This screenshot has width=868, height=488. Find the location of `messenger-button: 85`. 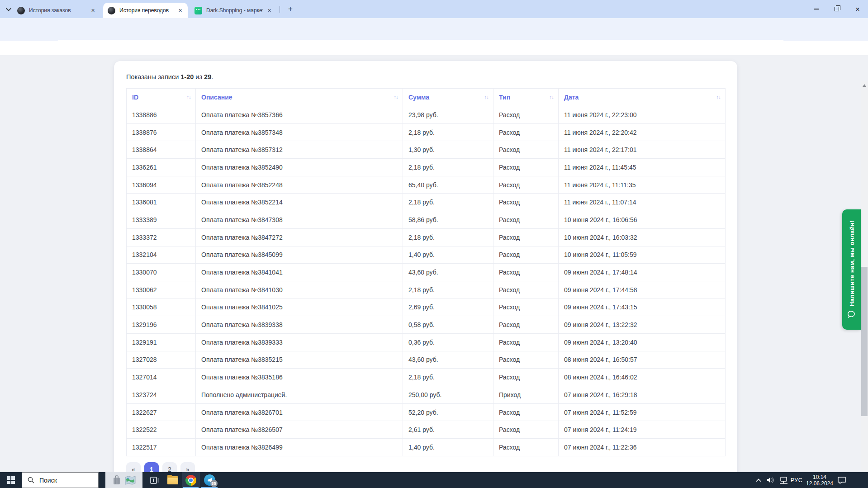

messenger-button: 85 is located at coordinates (209, 480).